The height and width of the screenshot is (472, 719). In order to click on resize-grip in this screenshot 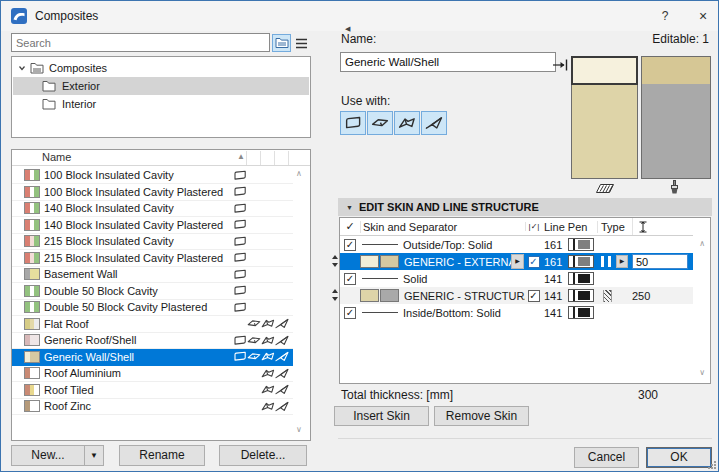, I will do `click(712, 465)`.